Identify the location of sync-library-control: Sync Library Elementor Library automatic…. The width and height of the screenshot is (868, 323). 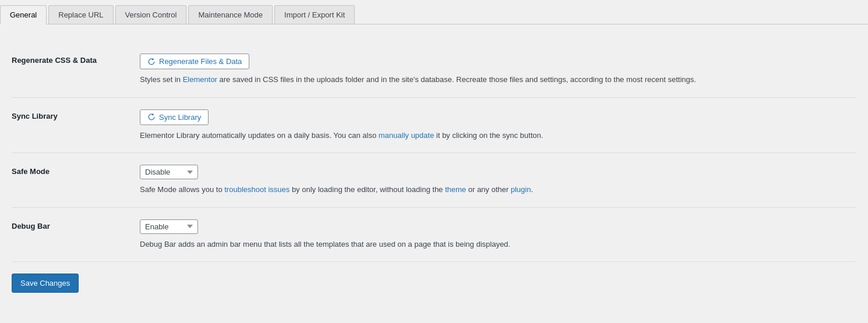
(498, 126).